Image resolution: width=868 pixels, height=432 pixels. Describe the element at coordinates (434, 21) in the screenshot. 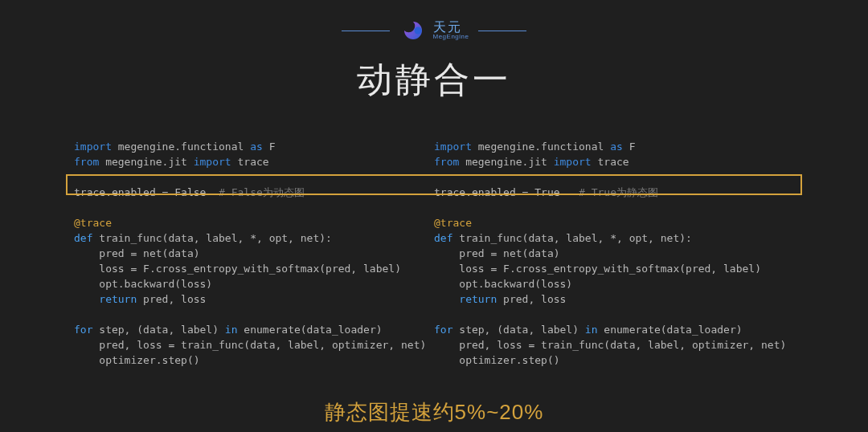

I see `slide-header: 天元 MegEngine` at that location.